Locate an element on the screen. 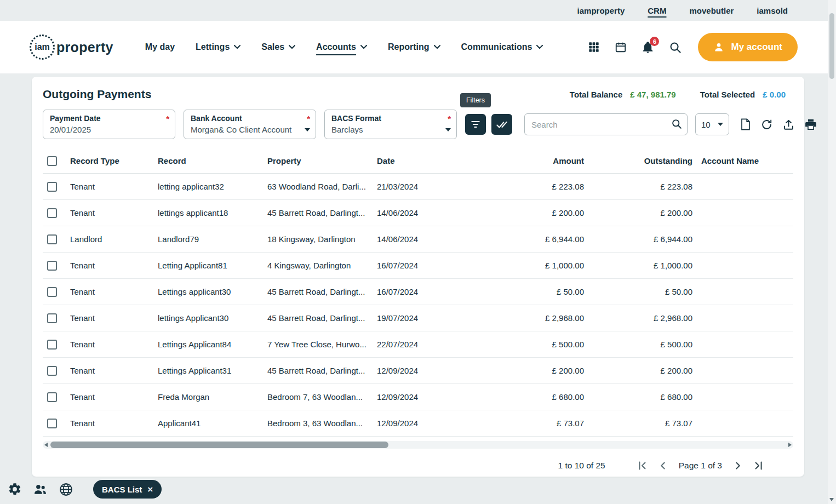 This screenshot has width=836, height=504. nav-communications: Communications is located at coordinates (502, 47).